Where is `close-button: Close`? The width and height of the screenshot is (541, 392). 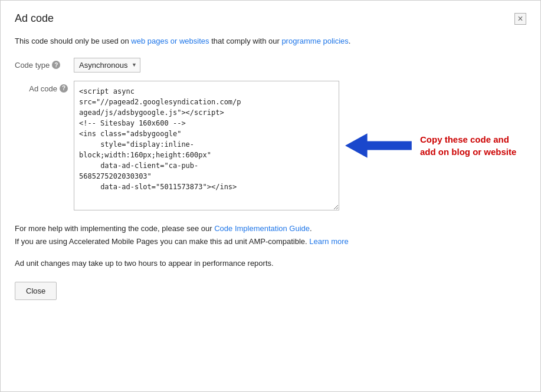
close-button: Close is located at coordinates (35, 291).